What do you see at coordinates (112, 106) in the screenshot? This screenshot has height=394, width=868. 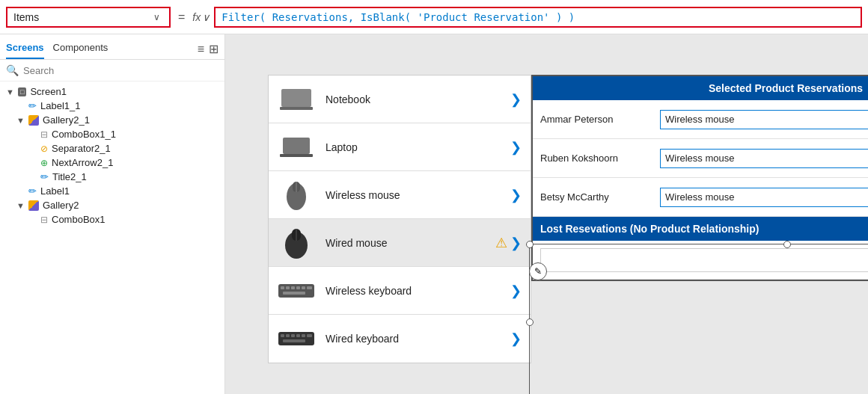 I see `tree-item-label1_1: ✏Label1_1` at bounding box center [112, 106].